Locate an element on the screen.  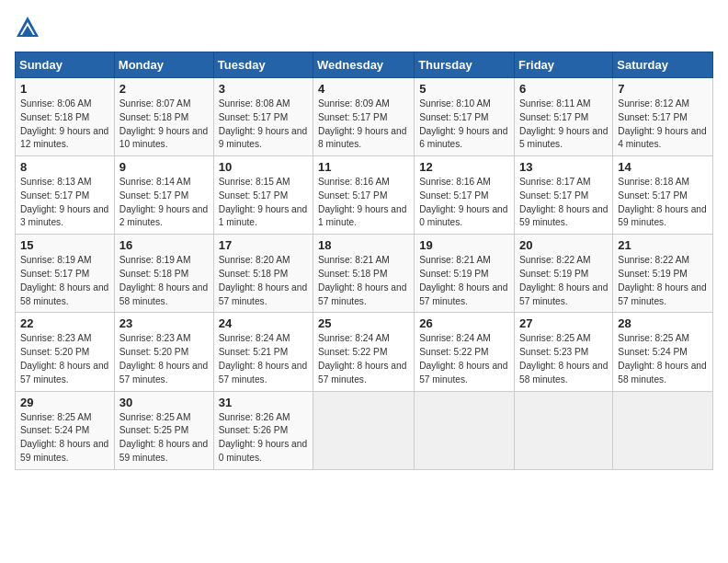
day-number: 27 is located at coordinates (563, 324).